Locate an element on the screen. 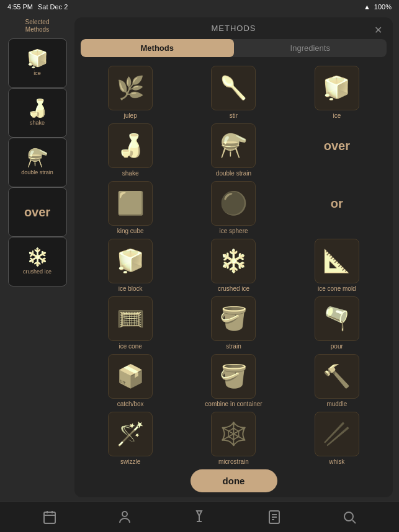  method-label-shake: shake is located at coordinates (130, 174).